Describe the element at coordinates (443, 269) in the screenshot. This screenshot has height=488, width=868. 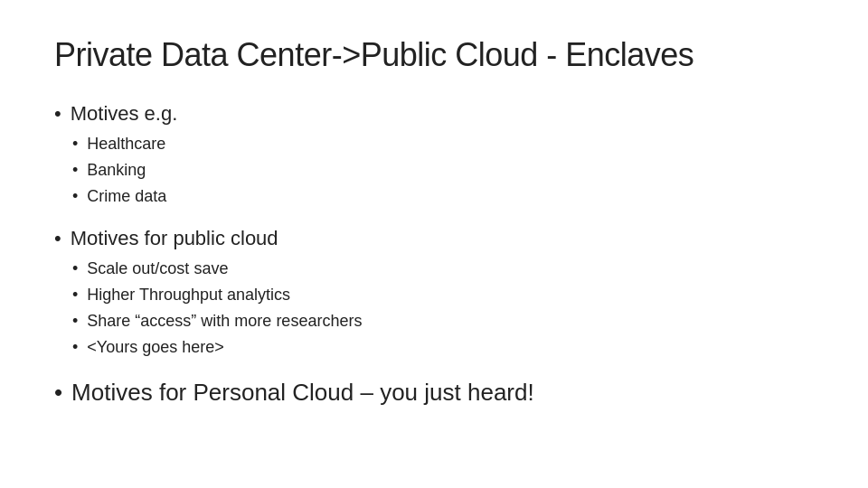
I see `bullet-scale-out: • Scale out/cost save` at that location.